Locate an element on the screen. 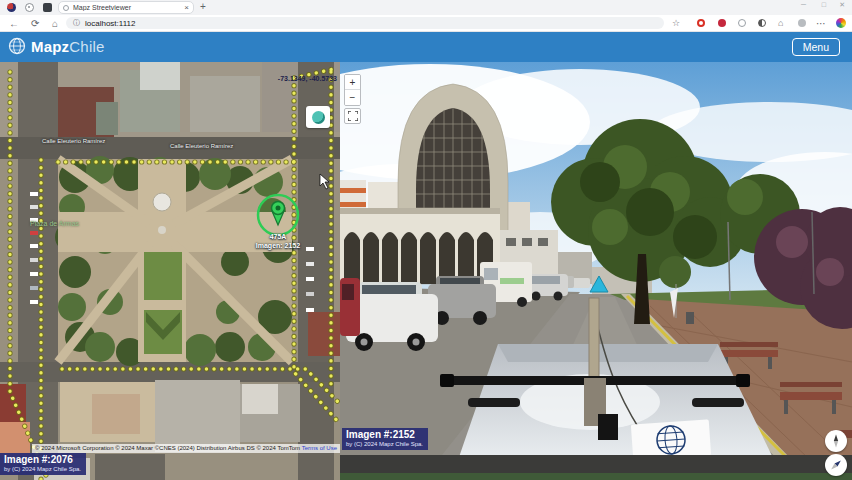 This screenshot has height=480, width=852. overflow-menu-icon: ⋯ is located at coordinates (821, 24).